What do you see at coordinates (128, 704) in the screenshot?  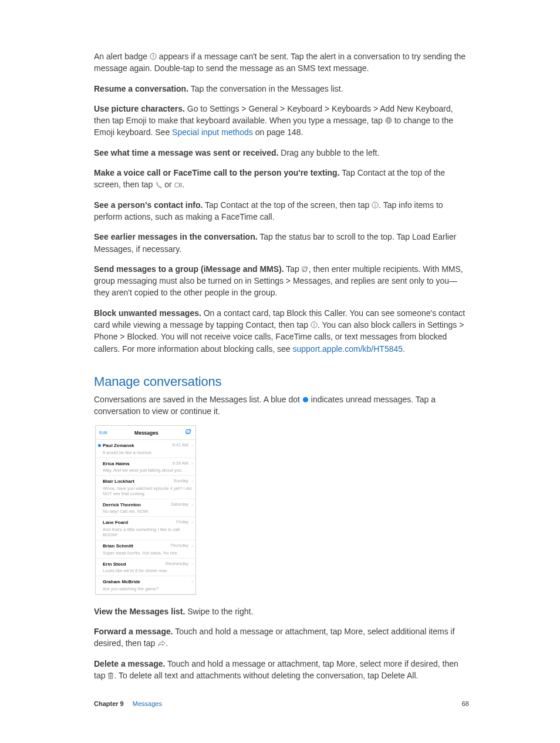 I see `footer: Chapter 9 Messages` at bounding box center [128, 704].